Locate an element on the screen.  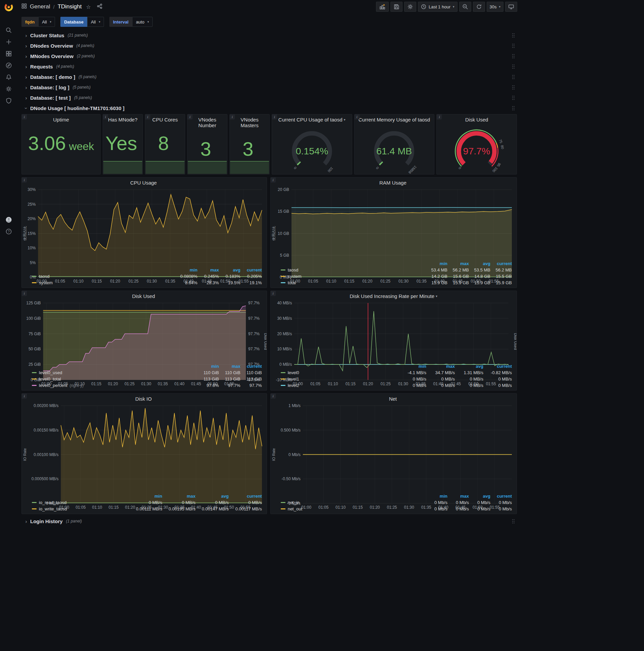
breadcrumb-section: General is located at coordinates (40, 7).